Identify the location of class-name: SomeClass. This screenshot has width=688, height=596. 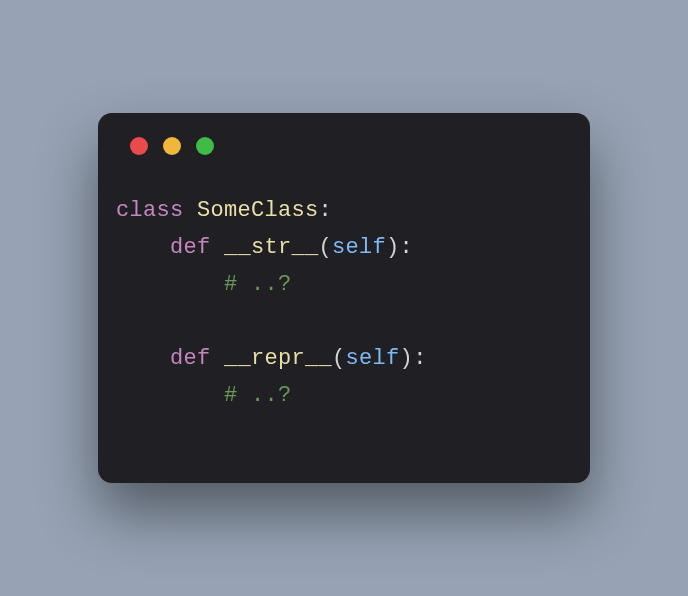
(258, 210).